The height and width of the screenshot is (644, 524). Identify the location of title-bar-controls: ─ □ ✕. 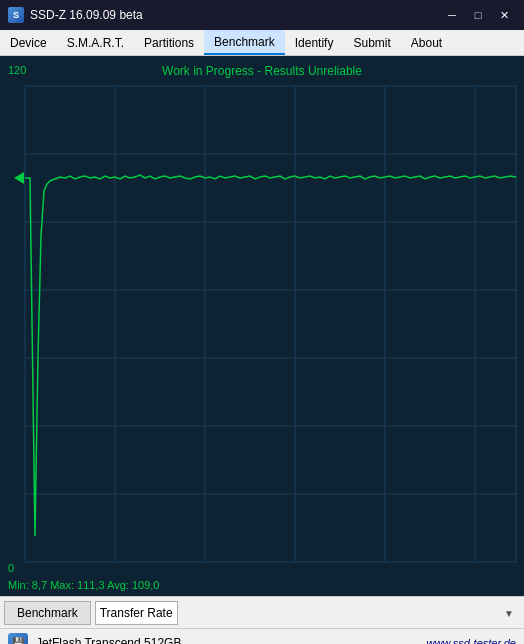
(478, 15).